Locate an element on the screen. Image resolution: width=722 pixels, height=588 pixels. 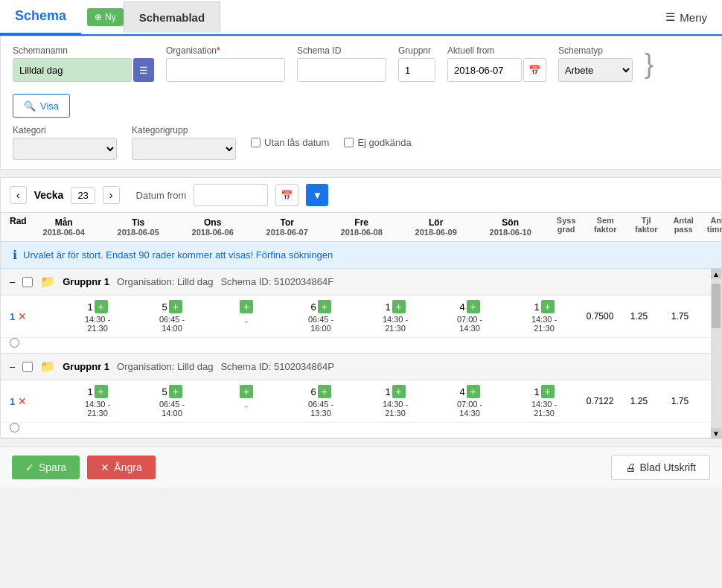
warning-text: Urvalet är för stort. Endast 90 rader ko… is located at coordinates (178, 255).